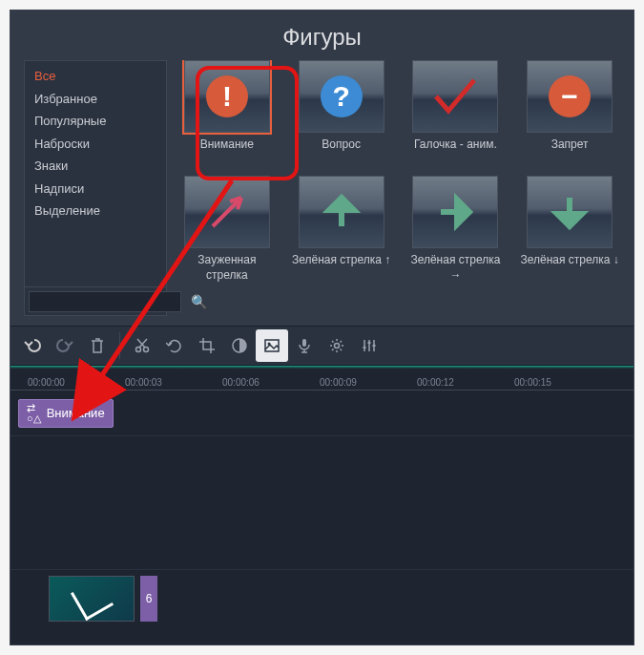  What do you see at coordinates (95, 76) in the screenshot?
I see `category-all: Все` at bounding box center [95, 76].